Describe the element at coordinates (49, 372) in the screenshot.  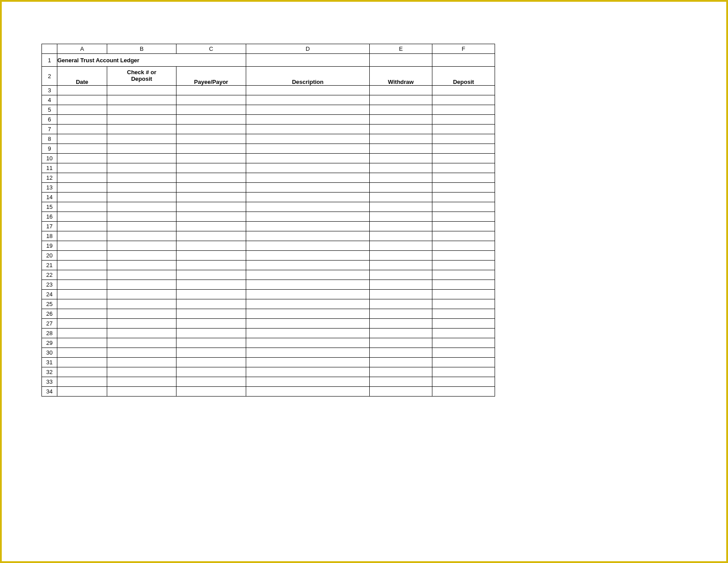
I see `row-header: 32` at that location.